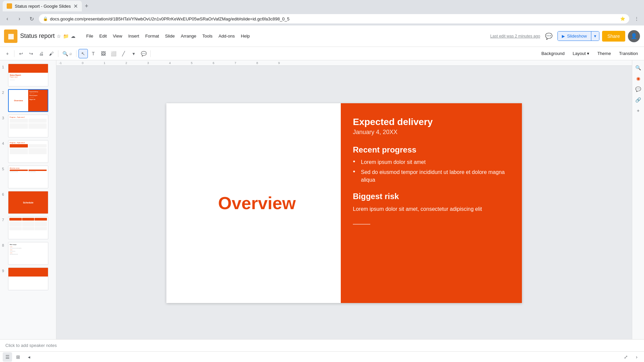  I want to click on user-avatar: 👤, so click(634, 36).